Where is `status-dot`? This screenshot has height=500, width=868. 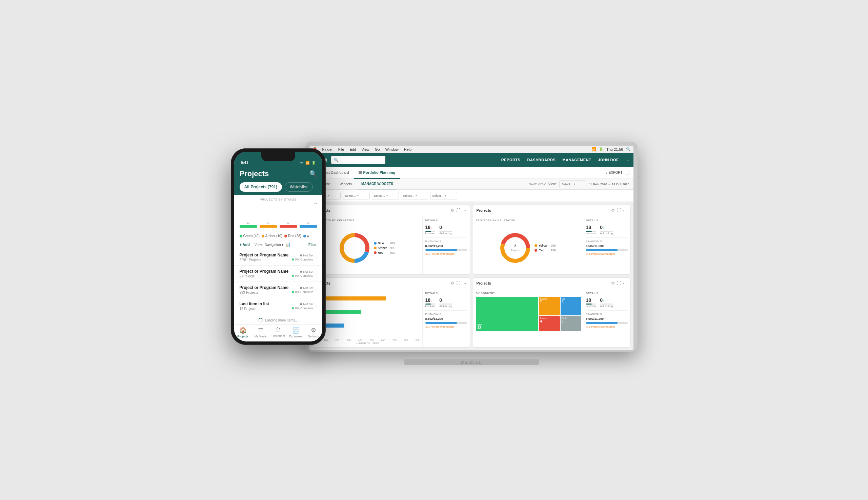
status-dot is located at coordinates (301, 288).